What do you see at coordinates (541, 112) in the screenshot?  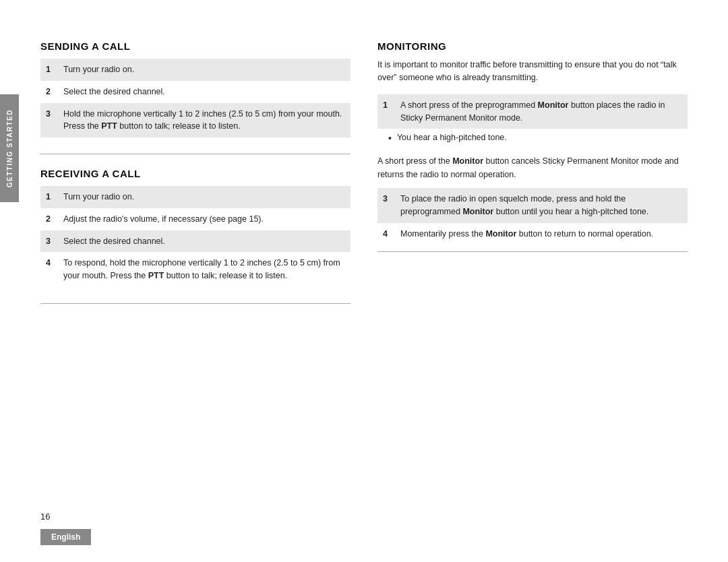 I see `item-text: A short press of the preprogrammed Monit…` at bounding box center [541, 112].